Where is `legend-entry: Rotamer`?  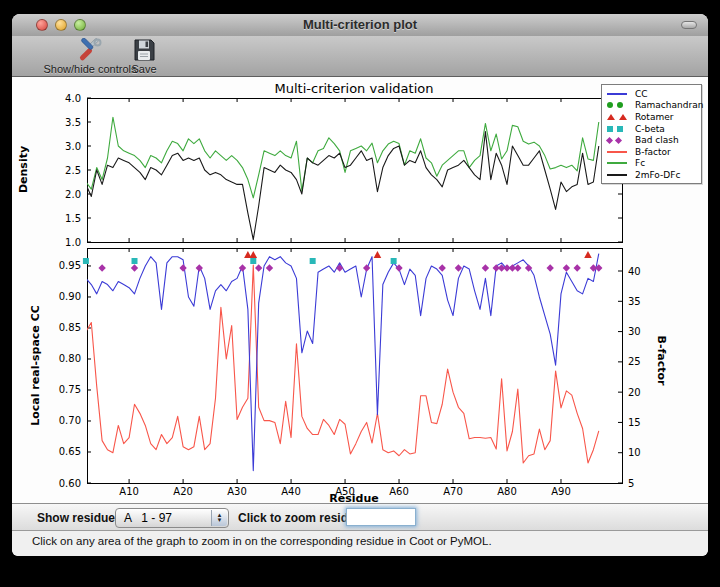
legend-entry: Rotamer is located at coordinates (652, 117).